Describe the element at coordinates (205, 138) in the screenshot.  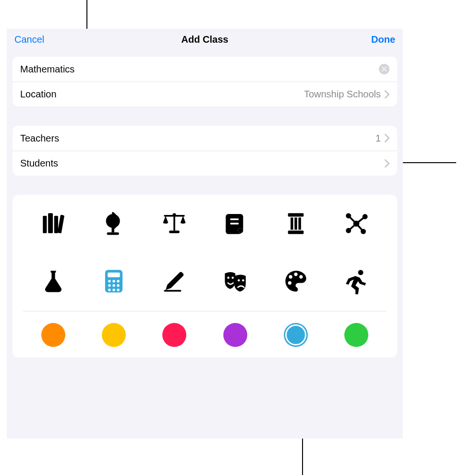
I see `teachers-row: Teachers 1` at that location.